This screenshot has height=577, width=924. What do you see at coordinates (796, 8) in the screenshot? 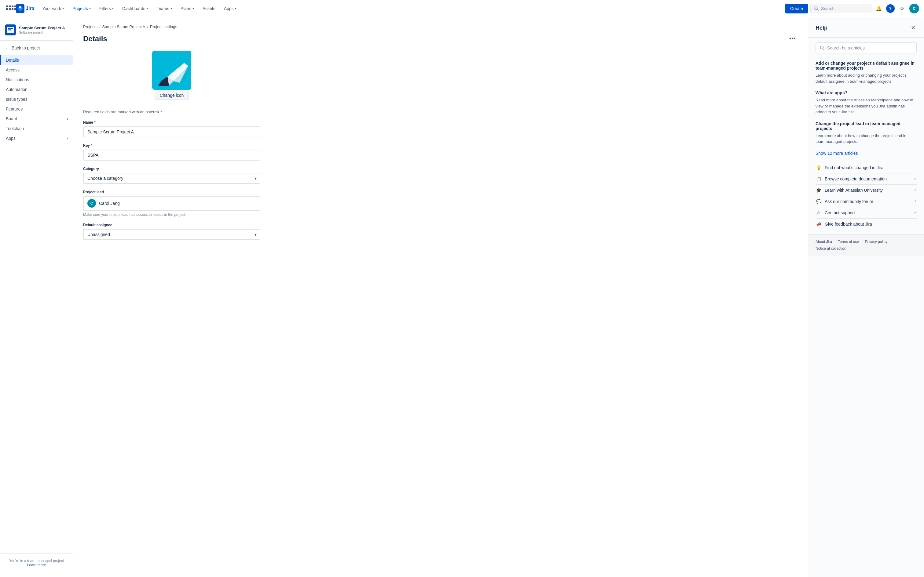
I see `create-button: Create` at bounding box center [796, 8].